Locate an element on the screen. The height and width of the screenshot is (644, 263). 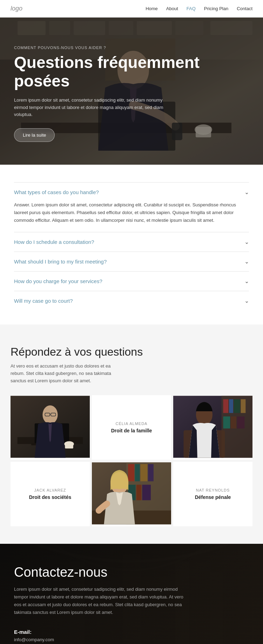
faq-question-3: What should I bring to my first meeting?… is located at coordinates (132, 261).